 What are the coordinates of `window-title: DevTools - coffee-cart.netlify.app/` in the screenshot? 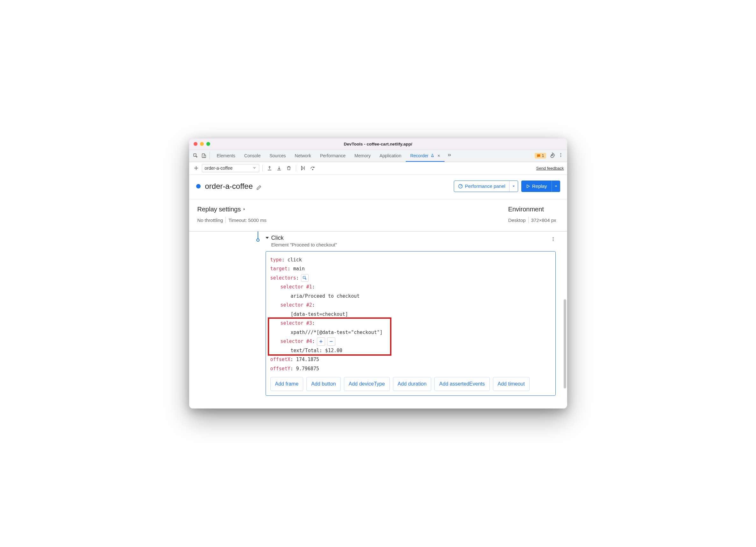 It's located at (378, 144).